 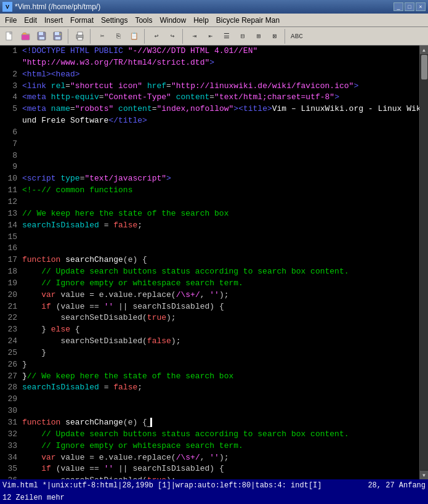 What do you see at coordinates (31, 20) in the screenshot?
I see `menu-item-edit: Edit` at bounding box center [31, 20].